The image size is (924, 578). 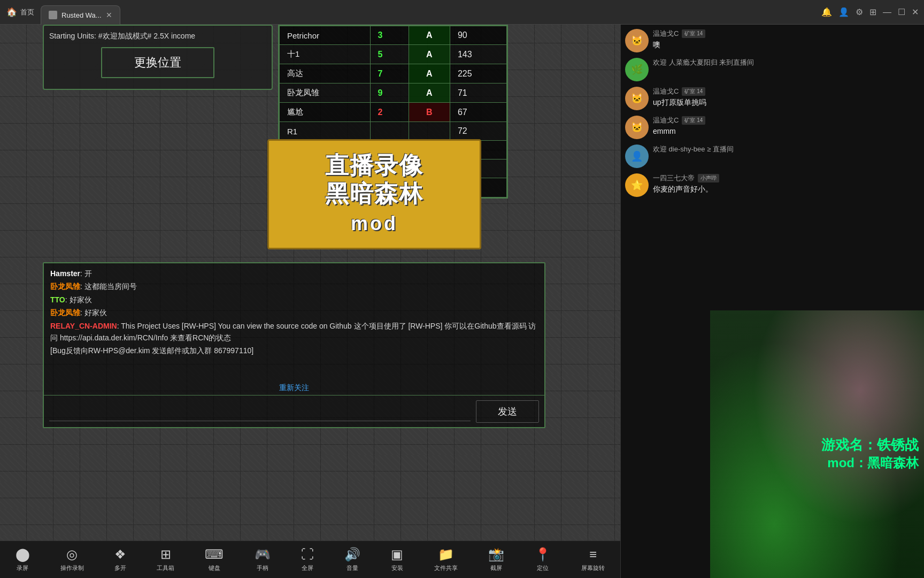 What do you see at coordinates (543, 568) in the screenshot?
I see `toolbar-label: 定位` at bounding box center [543, 568].